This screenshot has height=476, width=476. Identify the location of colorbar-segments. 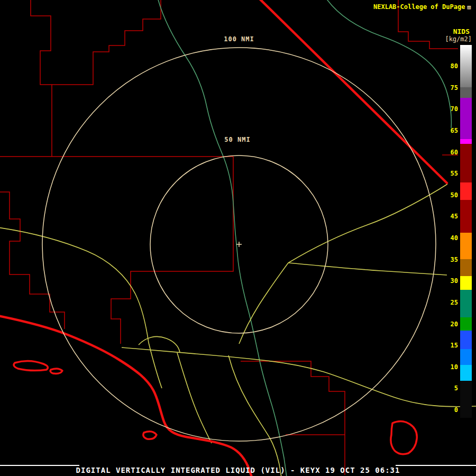
(466, 232).